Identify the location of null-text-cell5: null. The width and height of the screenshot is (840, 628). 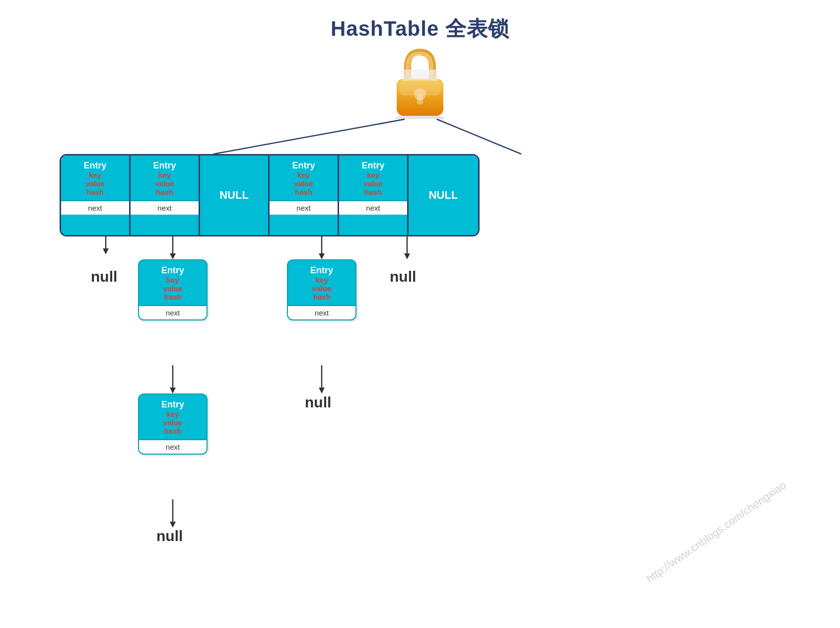
(403, 277).